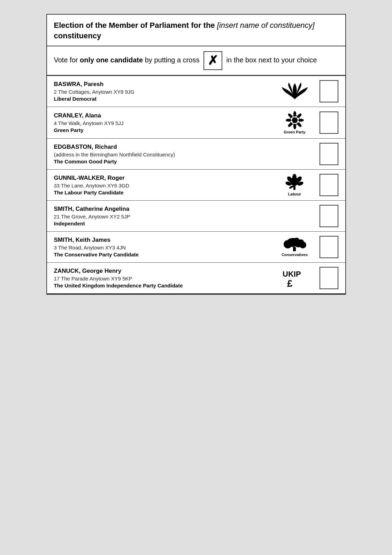 The image size is (392, 555). I want to click on cross-example-box: ✗, so click(213, 61).